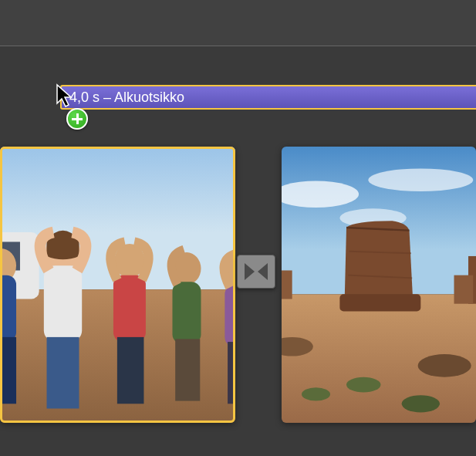  What do you see at coordinates (268, 97) in the screenshot?
I see `title-clip: 4,0 s – Alkuotsikko` at bounding box center [268, 97].